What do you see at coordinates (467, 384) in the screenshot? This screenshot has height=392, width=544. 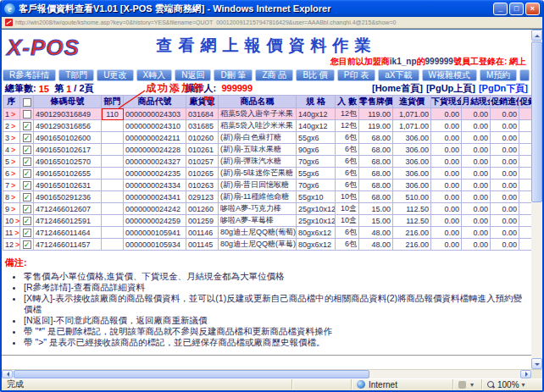 I see `protection-section: ▾` at bounding box center [467, 384].